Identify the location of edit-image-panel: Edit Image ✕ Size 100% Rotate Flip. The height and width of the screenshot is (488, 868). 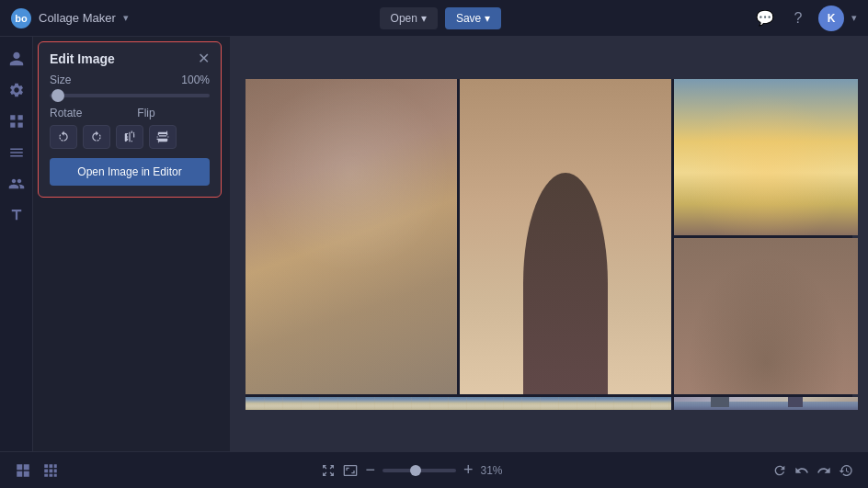
(130, 119).